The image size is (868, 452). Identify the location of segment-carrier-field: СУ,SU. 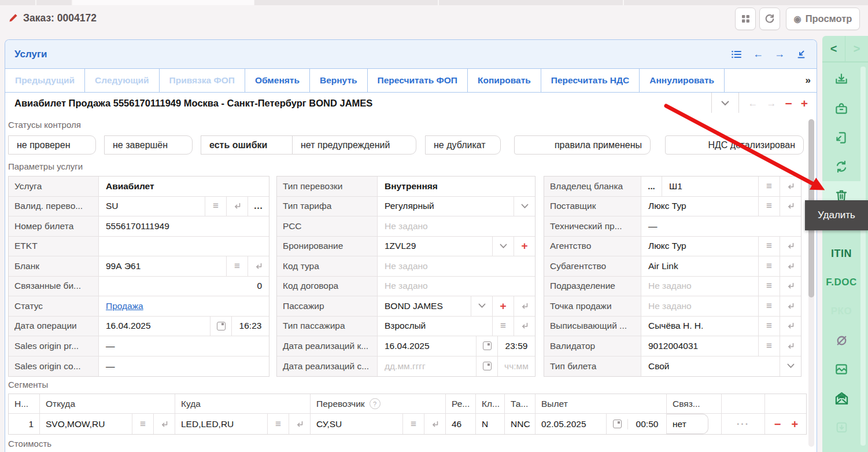
(356, 424).